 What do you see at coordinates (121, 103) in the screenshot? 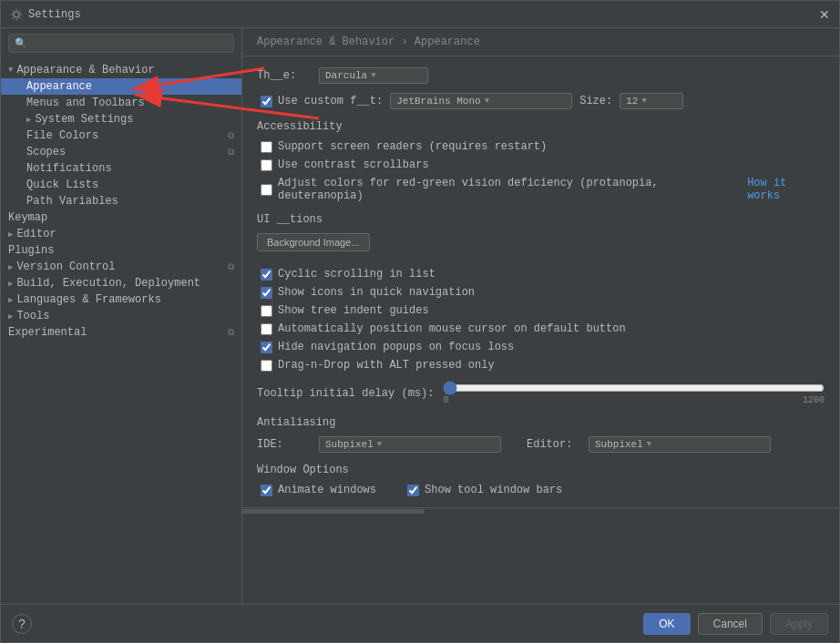
I see `sidebar-item-menus-toolbars: Menus and Toolbars` at bounding box center [121, 103].